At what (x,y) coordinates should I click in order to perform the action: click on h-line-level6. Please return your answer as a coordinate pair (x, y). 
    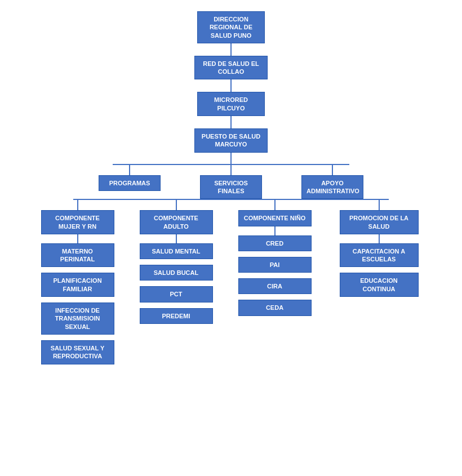
    Looking at the image, I should click on (231, 199).